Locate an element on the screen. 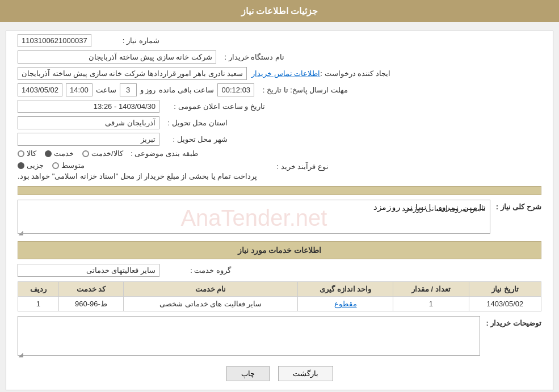 The width and height of the screenshot is (559, 392). col-vahed: واحد اندازه گیری is located at coordinates (346, 289).